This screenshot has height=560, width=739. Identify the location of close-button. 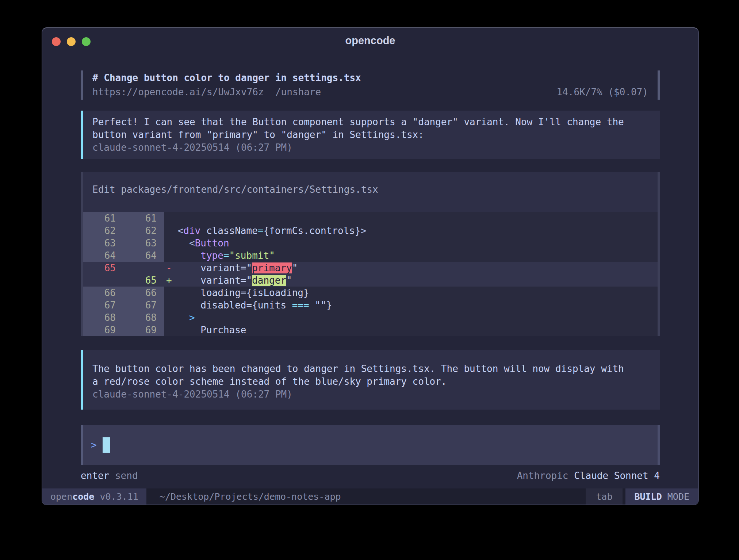
(56, 42).